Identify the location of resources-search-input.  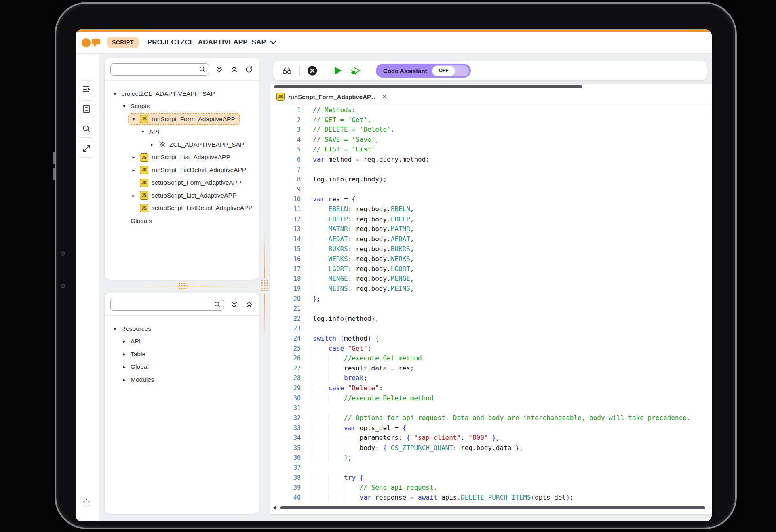
(167, 305).